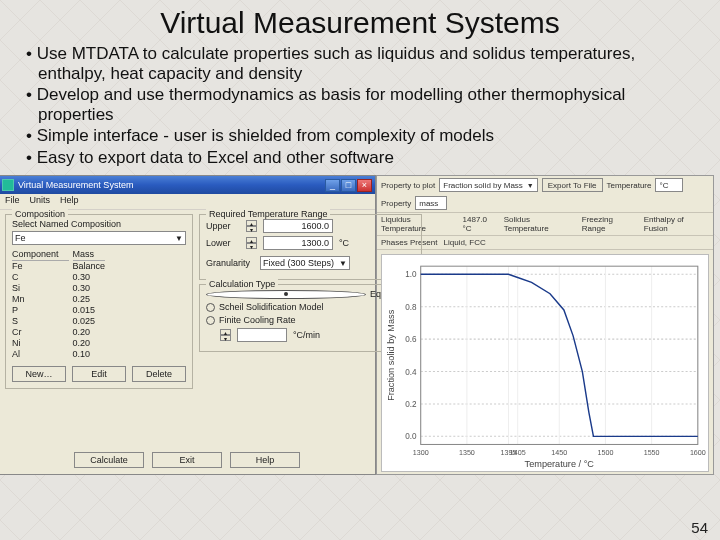 Image resolution: width=720 pixels, height=540 pixels. What do you see at coordinates (364, 186) in the screenshot?
I see `close-button: ×` at bounding box center [364, 186].